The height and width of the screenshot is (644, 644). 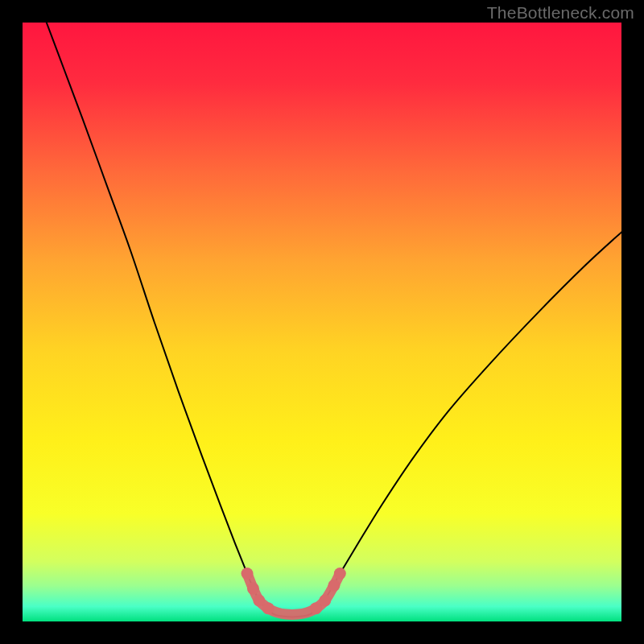 What do you see at coordinates (560, 13) in the screenshot?
I see `watermark-text: TheBottleneck.com` at bounding box center [560, 13].